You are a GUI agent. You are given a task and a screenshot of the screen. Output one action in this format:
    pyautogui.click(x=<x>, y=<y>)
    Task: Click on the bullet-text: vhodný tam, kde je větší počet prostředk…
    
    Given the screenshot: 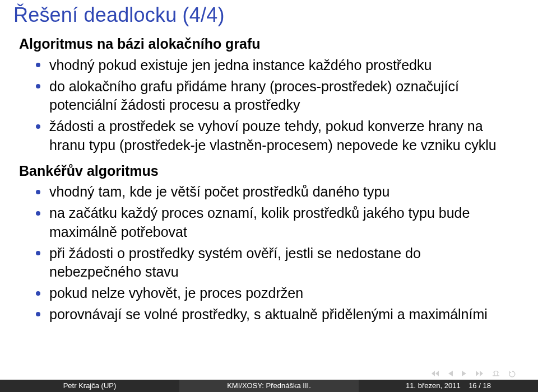 What is the action you would take?
    pyautogui.click(x=220, y=192)
    